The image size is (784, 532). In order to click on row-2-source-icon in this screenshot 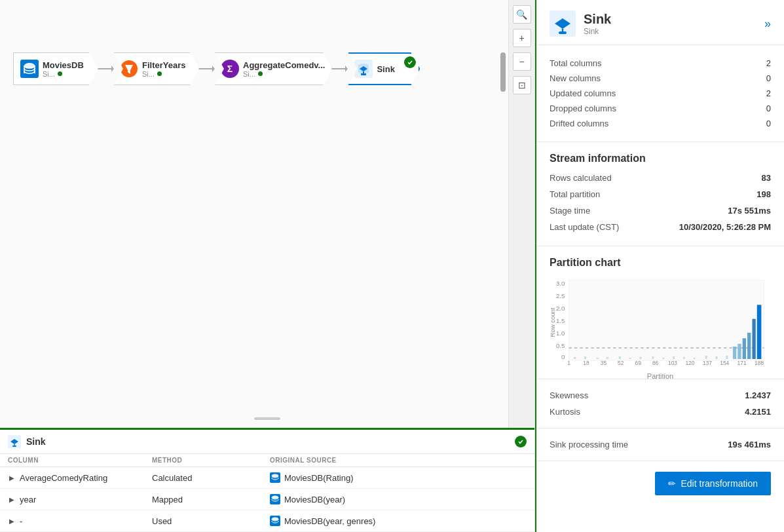, I will do `click(275, 499)`.